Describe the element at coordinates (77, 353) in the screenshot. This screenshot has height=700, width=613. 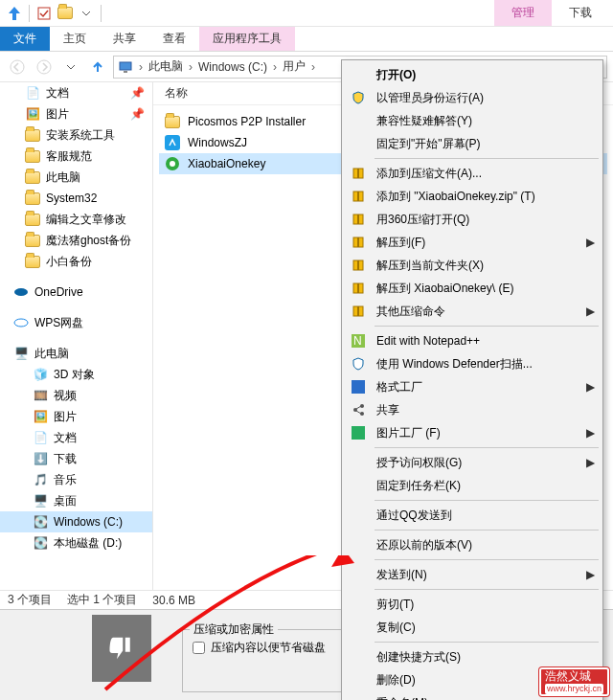
I see `nav-thispc: 🖥️此电脑` at that location.